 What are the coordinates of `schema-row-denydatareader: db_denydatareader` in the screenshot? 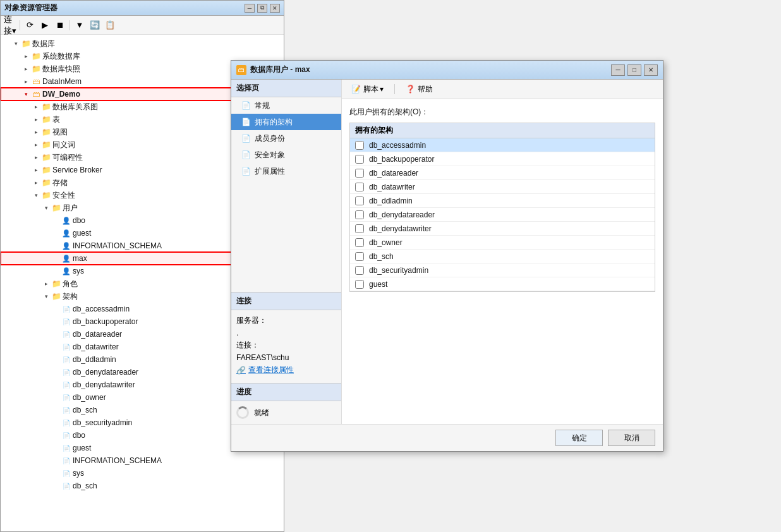 It's located at (502, 215).